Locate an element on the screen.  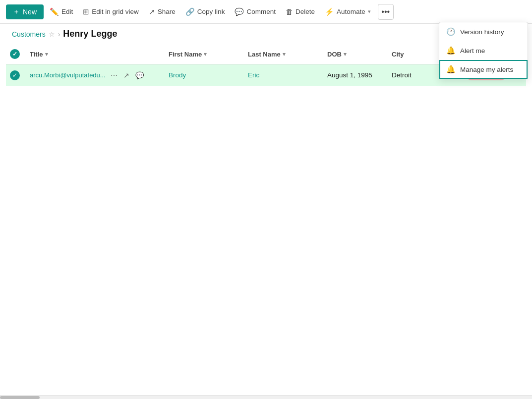
td-last-name: Eric is located at coordinates (284, 75).